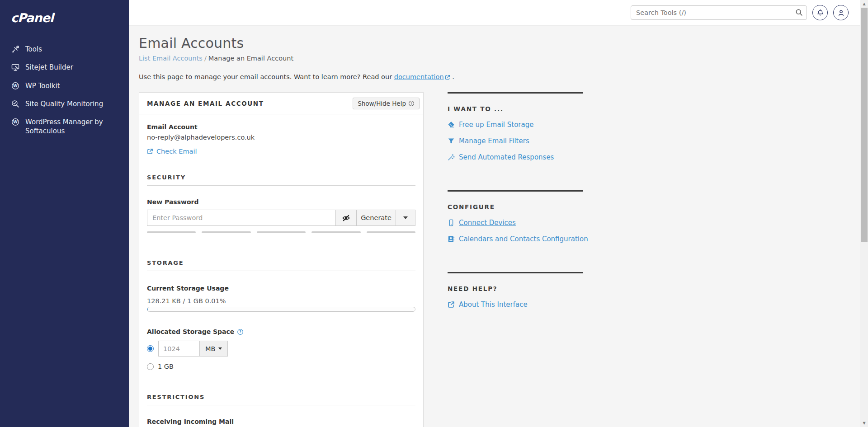 The width and height of the screenshot is (868, 427). What do you see at coordinates (281, 309) in the screenshot?
I see `storage-usage-progressbar` at bounding box center [281, 309].